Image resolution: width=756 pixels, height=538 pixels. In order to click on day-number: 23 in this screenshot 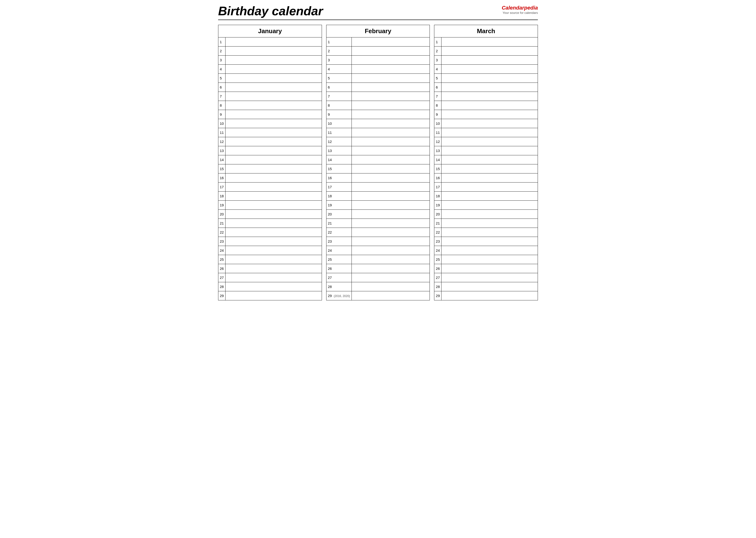, I will do `click(222, 242)`.